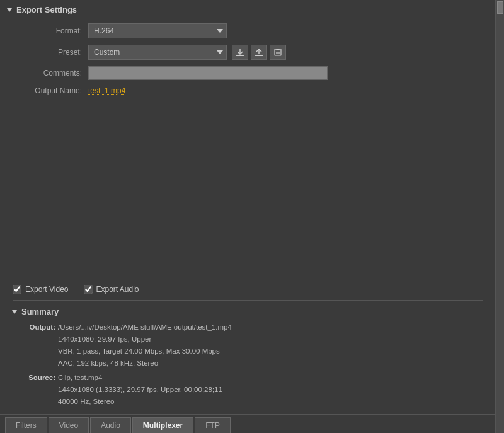 This screenshot has height=433, width=504. What do you see at coordinates (208, 73) in the screenshot?
I see `comments-input` at bounding box center [208, 73].